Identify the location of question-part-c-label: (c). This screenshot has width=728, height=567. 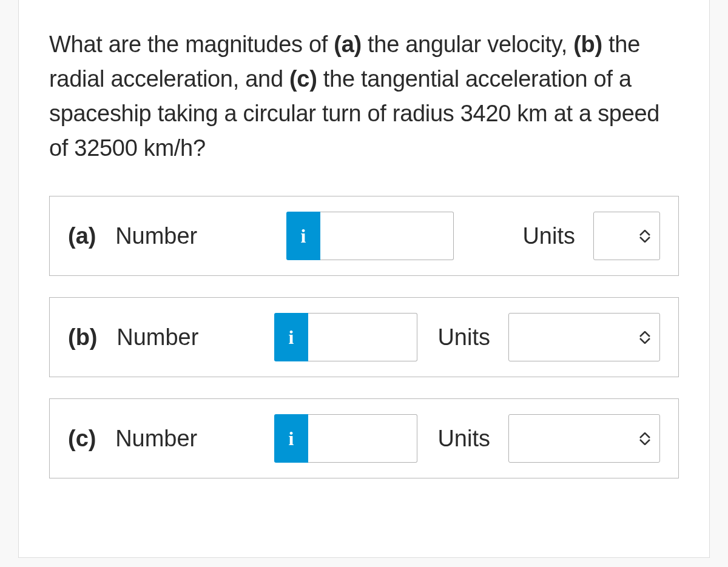
(303, 79).